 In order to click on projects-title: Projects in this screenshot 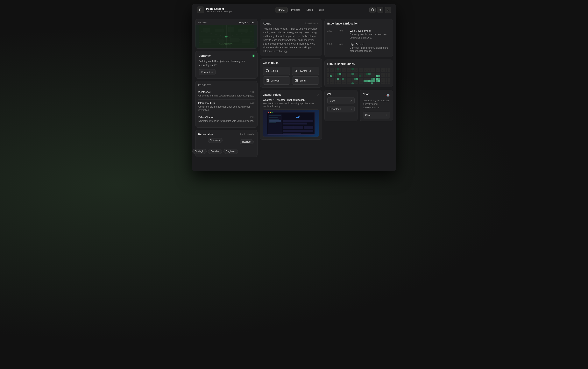, I will do `click(226, 85)`.